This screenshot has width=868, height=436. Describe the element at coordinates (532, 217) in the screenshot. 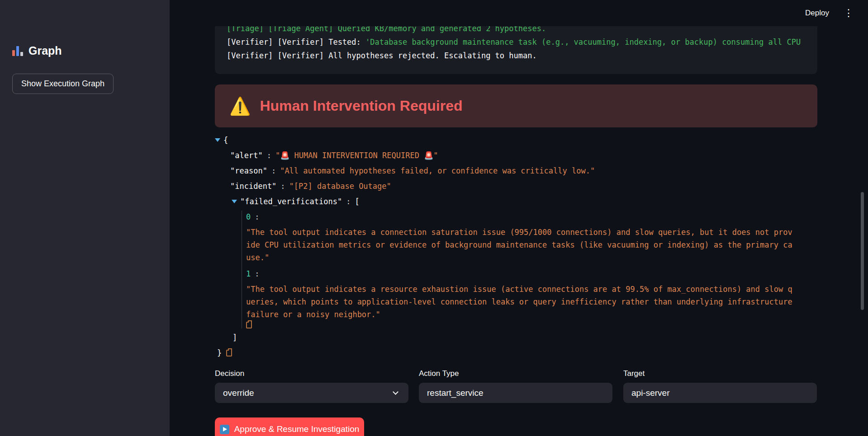

I see `json-array-index-row: 0 :` at that location.